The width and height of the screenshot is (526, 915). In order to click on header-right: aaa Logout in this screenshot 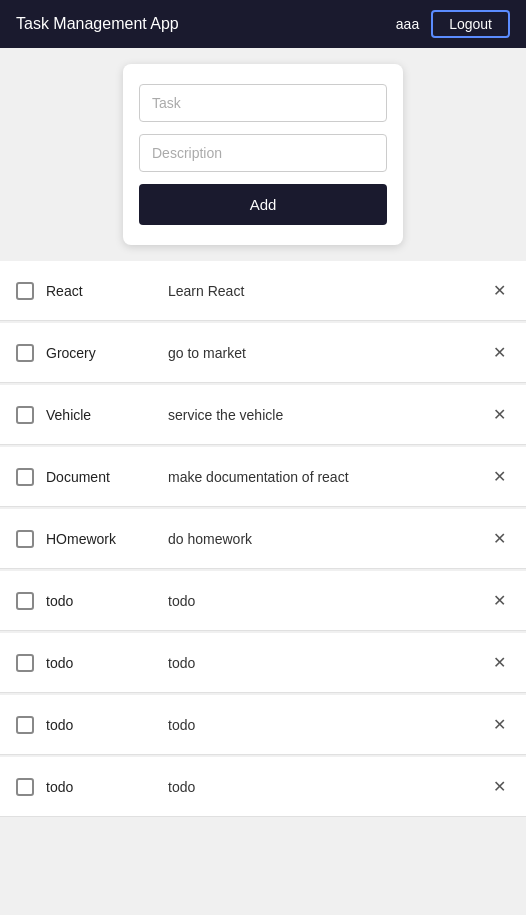, I will do `click(453, 24)`.